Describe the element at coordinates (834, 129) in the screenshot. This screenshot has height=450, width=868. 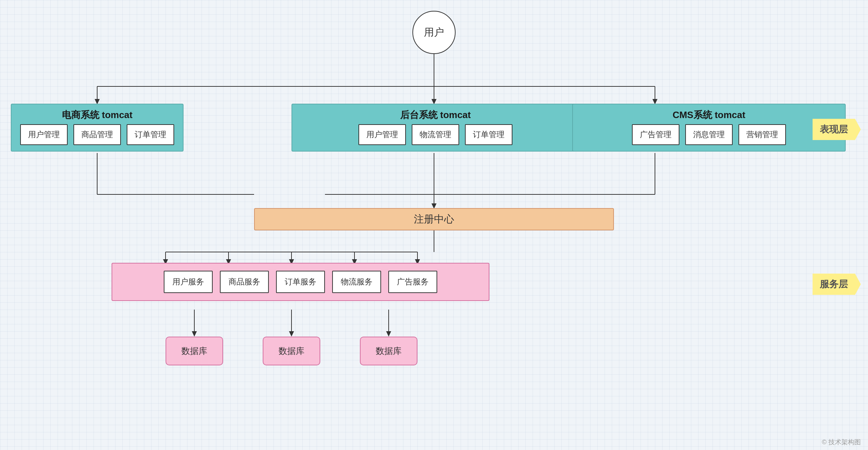
I see `presentation-layer-text: 表现层` at that location.